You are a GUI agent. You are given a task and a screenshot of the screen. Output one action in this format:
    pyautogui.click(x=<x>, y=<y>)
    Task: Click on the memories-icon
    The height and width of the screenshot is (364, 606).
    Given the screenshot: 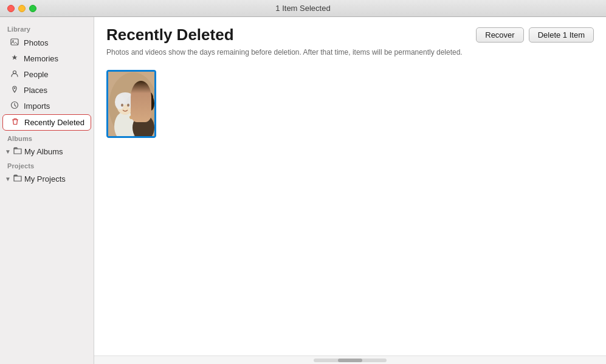 What is the action you would take?
    pyautogui.click(x=15, y=58)
    